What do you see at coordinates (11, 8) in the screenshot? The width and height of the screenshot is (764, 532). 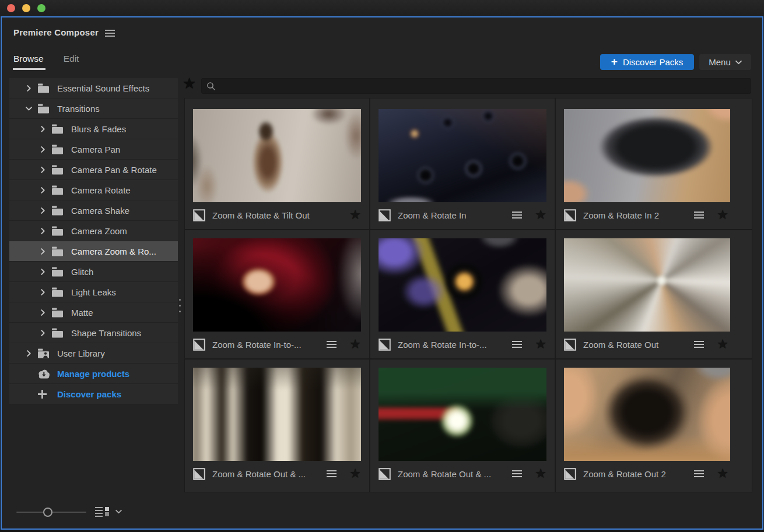 I see `close-window-icon` at bounding box center [11, 8].